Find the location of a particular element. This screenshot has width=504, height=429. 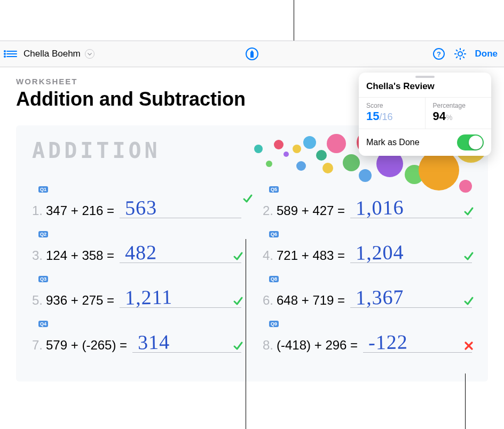

student-name: Chella Boehm is located at coordinates (52, 54).